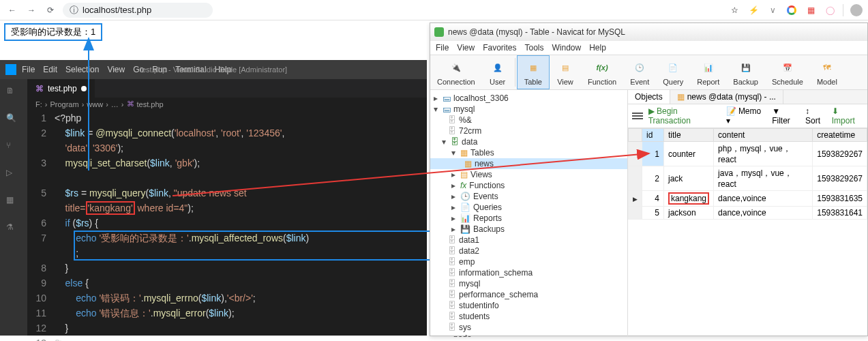 The image size is (868, 341). Describe the element at coordinates (788, 72) in the screenshot. I see `tool-schedule: 📅Schedule` at that location.